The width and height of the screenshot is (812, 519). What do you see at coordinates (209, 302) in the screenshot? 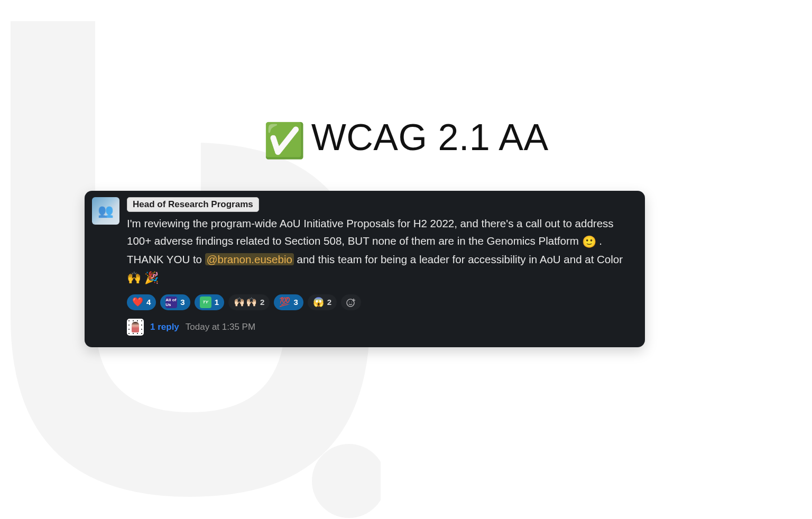
I see `reaction-pill: TY1` at bounding box center [209, 302].